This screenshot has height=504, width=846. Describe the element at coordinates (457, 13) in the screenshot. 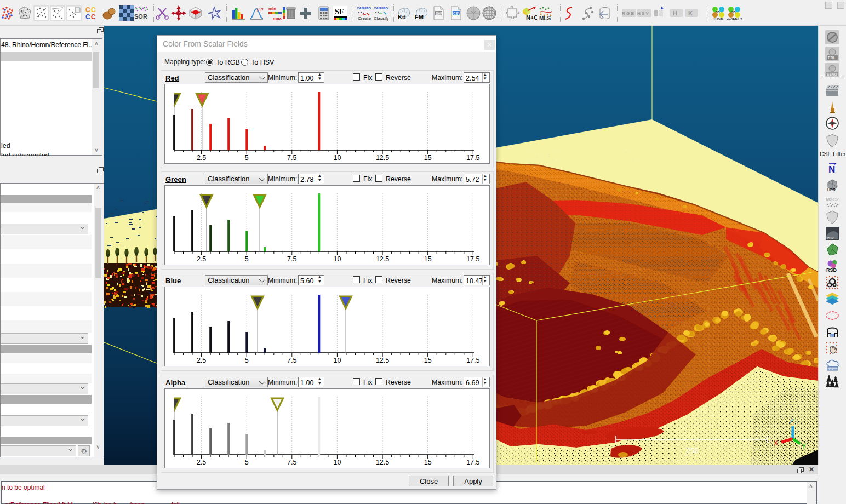

I see `svg-text: CSV` at that location.